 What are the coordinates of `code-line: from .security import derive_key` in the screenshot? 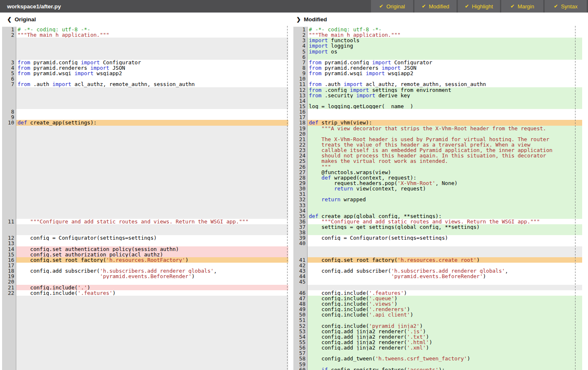 It's located at (445, 95).